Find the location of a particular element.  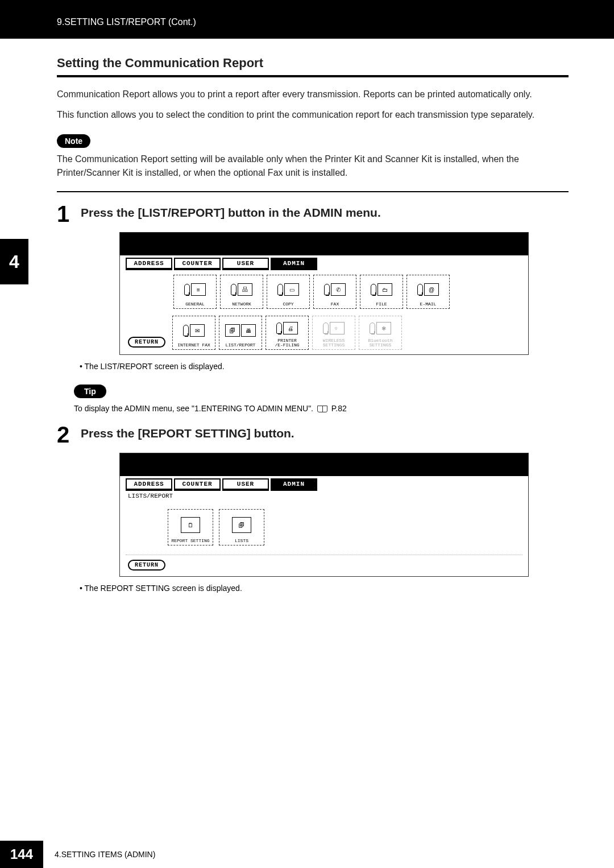

list-icon: 🗐 is located at coordinates (233, 330).